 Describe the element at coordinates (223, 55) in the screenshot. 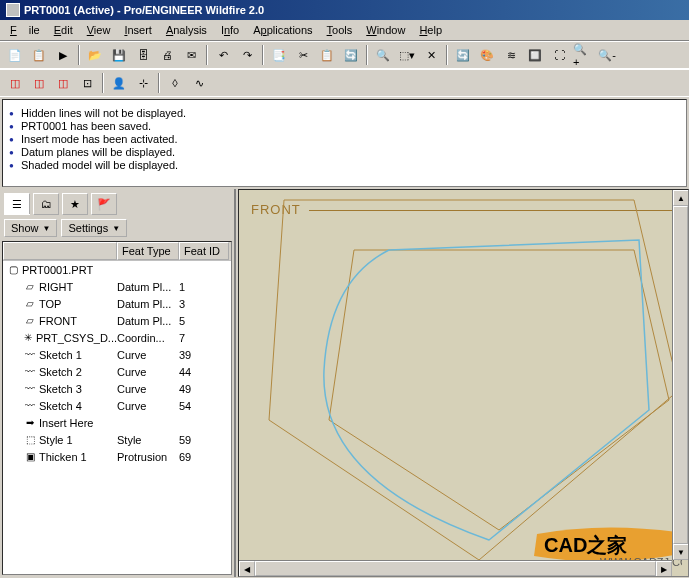

I see `undo-icon: ↶` at that location.